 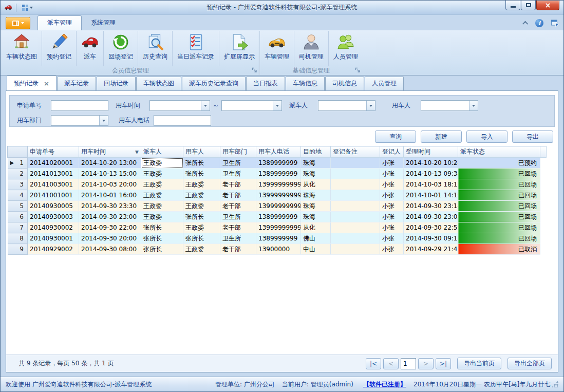 I want to click on table-row: 6201409300032014-09-30 23:00王政委张所长卫生所138…, so click(x=277, y=217).